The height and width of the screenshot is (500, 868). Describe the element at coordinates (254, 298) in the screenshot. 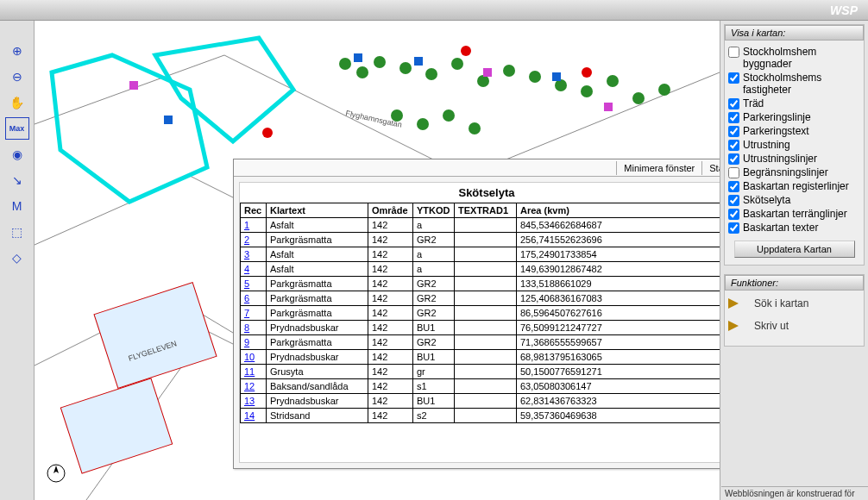

I see `rec-link: 6` at that location.